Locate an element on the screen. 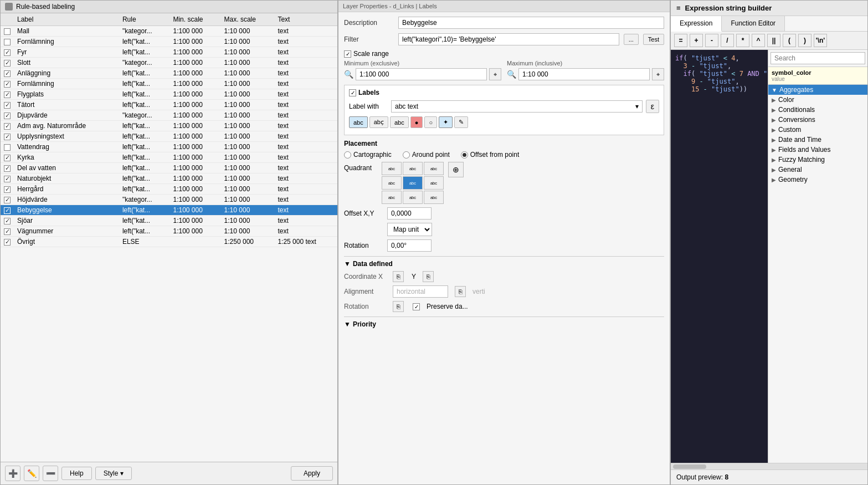  table-row: Sjöar left("kat... 1:100 000 1:10 000 te… is located at coordinates (169, 221).